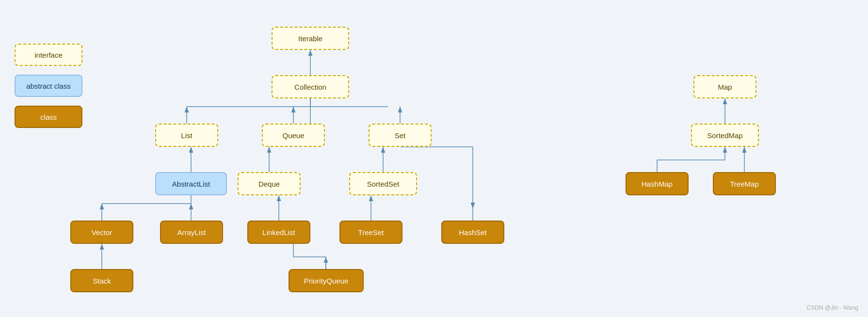 This screenshot has width=868, height=317. I want to click on node-deque: Deque, so click(269, 184).